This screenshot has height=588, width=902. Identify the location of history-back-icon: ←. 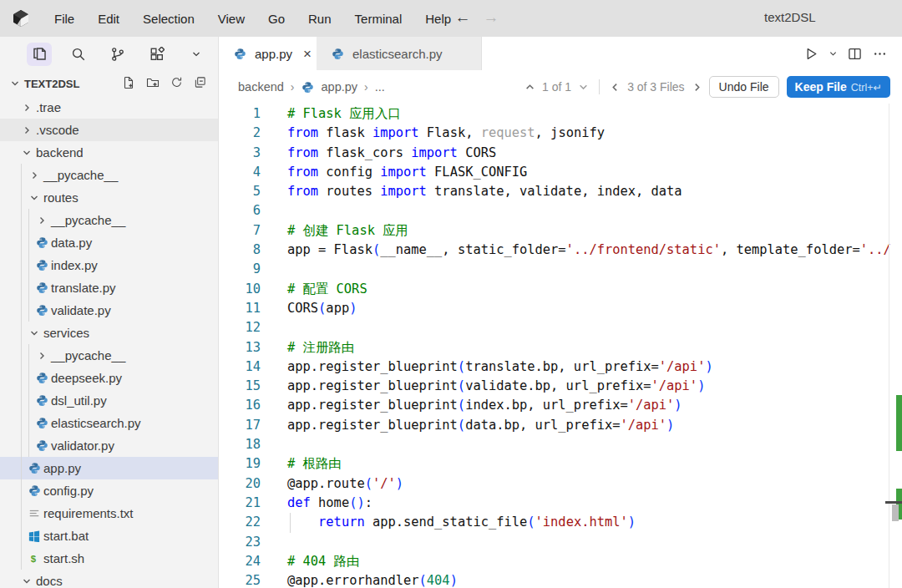
(463, 18).